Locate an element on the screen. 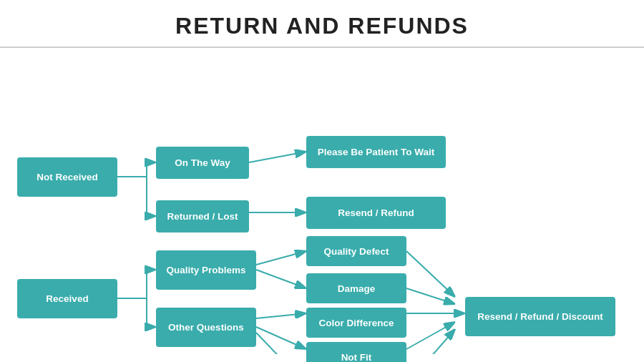  box-on-the-way: On The Way is located at coordinates (203, 163).